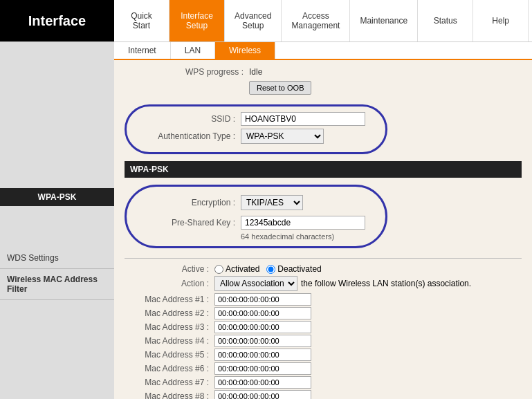 Image resolution: width=532 pixels, height=399 pixels. What do you see at coordinates (169, 396) in the screenshot?
I see `mac-label-8: Mac Address #8 :` at bounding box center [169, 396].